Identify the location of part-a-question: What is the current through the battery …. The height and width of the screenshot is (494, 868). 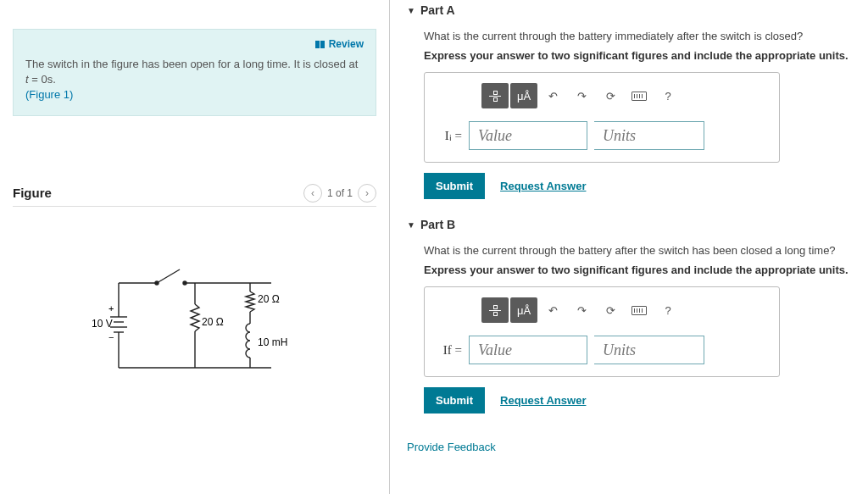
(637, 36).